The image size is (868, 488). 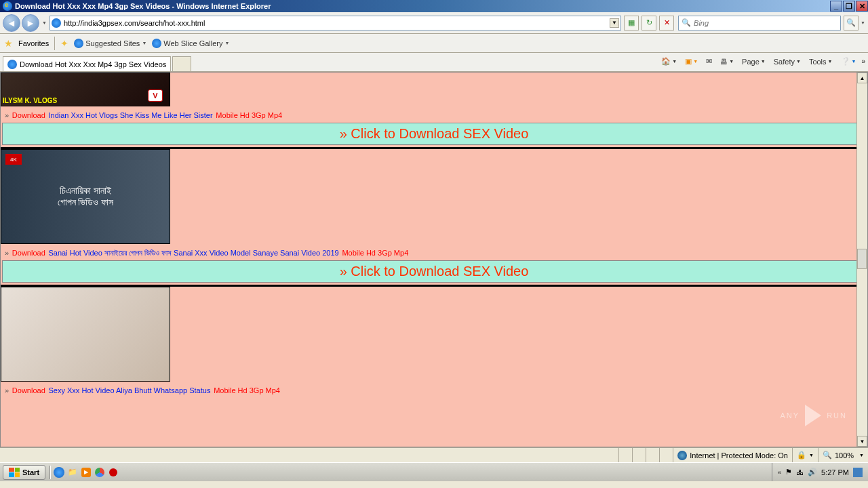 I want to click on recent-dropdown: ▼, so click(x=45, y=23).